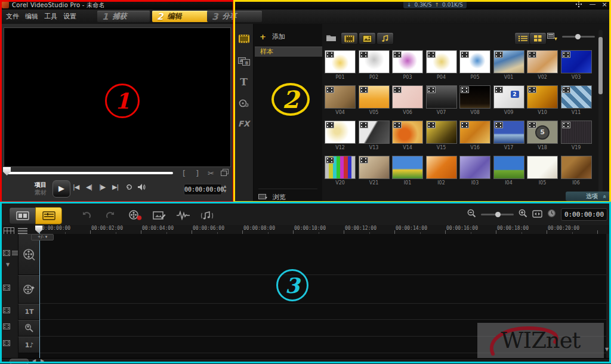  I want to click on add-gallery-button: + 添加, so click(272, 37).